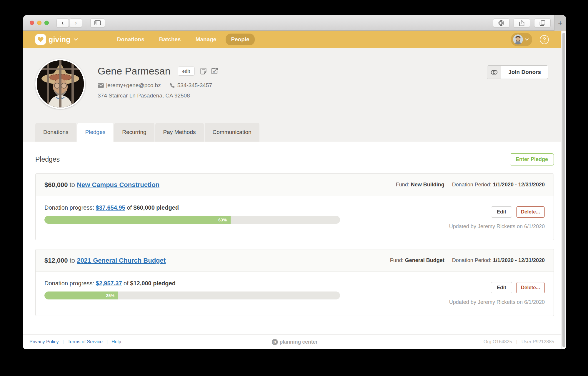 The image size is (588, 376). I want to click on account-menu, so click(522, 39).